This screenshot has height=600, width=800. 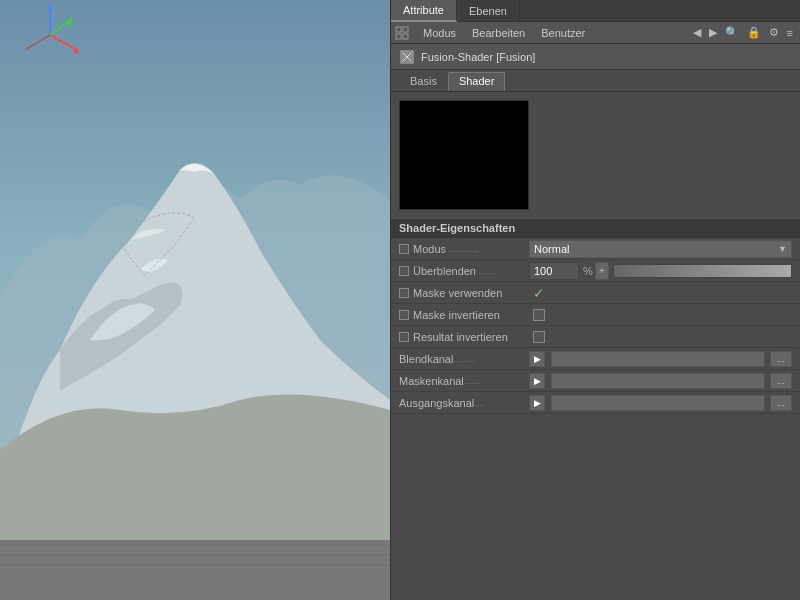 What do you see at coordinates (596, 381) in the screenshot?
I see `maskenkanal-row: Maskenkanal ....... ▶ ...` at bounding box center [596, 381].